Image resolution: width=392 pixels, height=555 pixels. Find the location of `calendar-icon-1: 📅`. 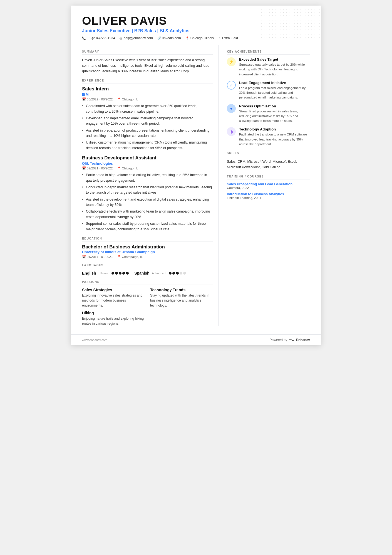

calendar-icon-1: 📅 is located at coordinates (84, 168).